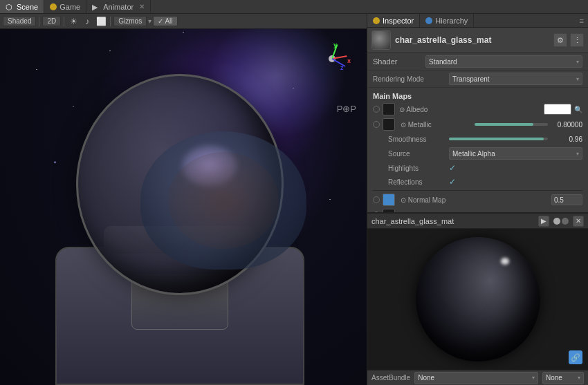 This screenshot has height=385, width=588. Describe the element at coordinates (39, 21) in the screenshot. I see `toolbar-sep1` at that location.